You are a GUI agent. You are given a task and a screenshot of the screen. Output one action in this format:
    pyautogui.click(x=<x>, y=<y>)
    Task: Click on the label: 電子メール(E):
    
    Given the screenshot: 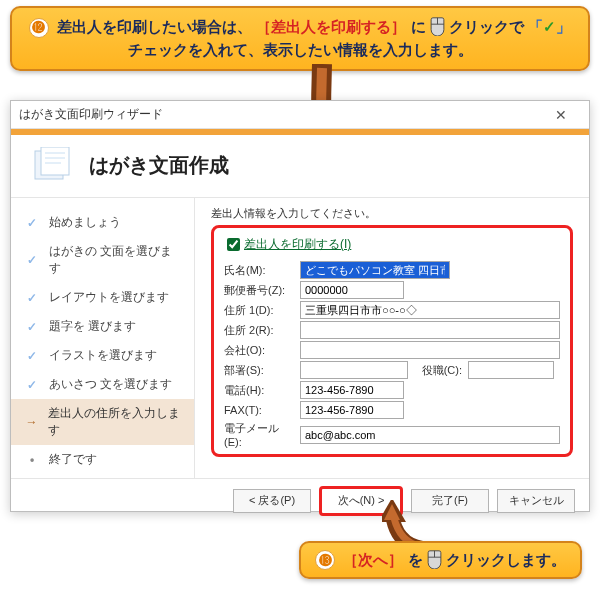 What is the action you would take?
    pyautogui.click(x=259, y=434)
    